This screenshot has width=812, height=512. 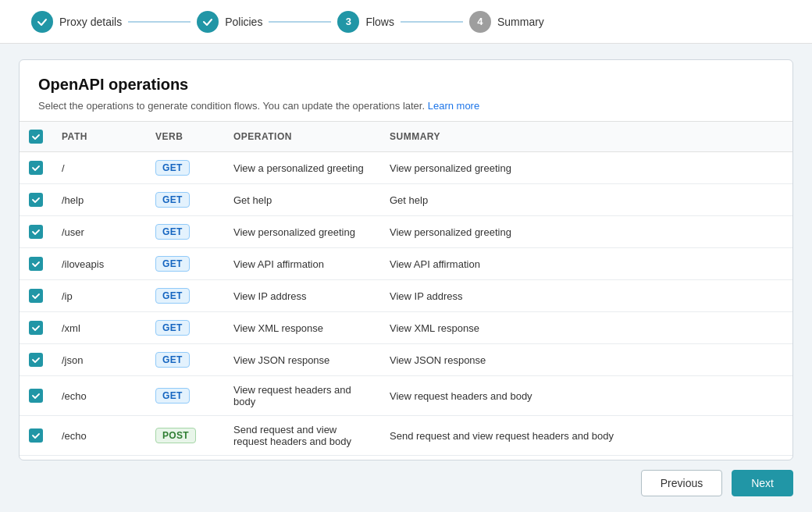 I want to click on row-path: /ip, so click(x=99, y=297).